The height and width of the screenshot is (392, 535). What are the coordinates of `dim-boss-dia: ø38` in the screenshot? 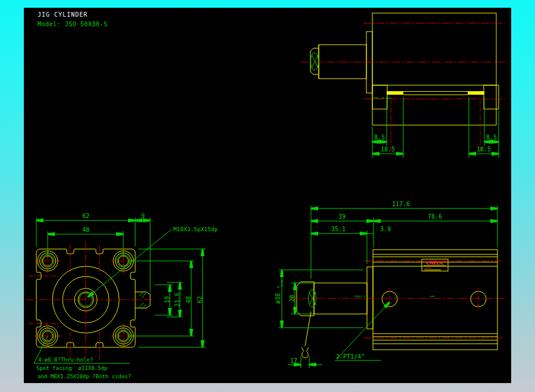 It's located at (278, 298).